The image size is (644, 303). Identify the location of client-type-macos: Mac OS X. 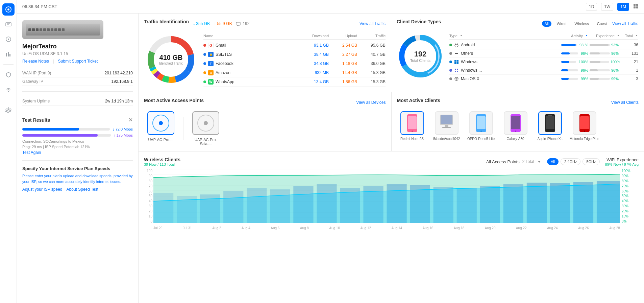
(505, 79).